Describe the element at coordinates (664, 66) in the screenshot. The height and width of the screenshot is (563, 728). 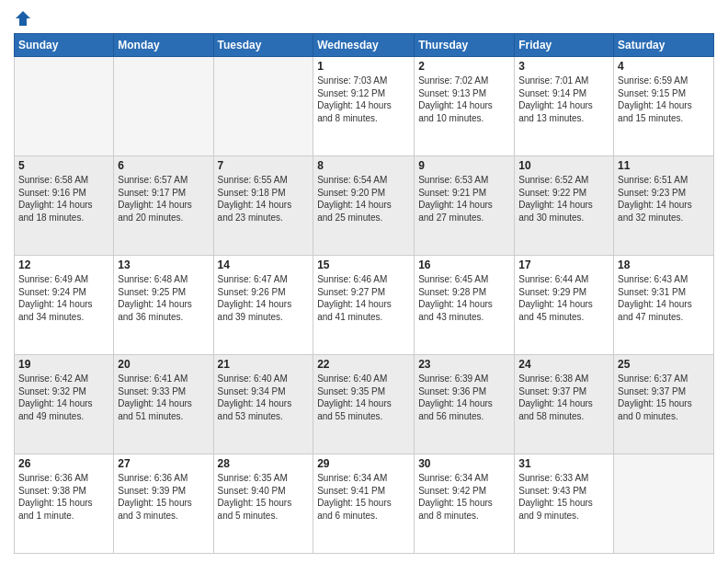
I see `day-number: 4` at that location.